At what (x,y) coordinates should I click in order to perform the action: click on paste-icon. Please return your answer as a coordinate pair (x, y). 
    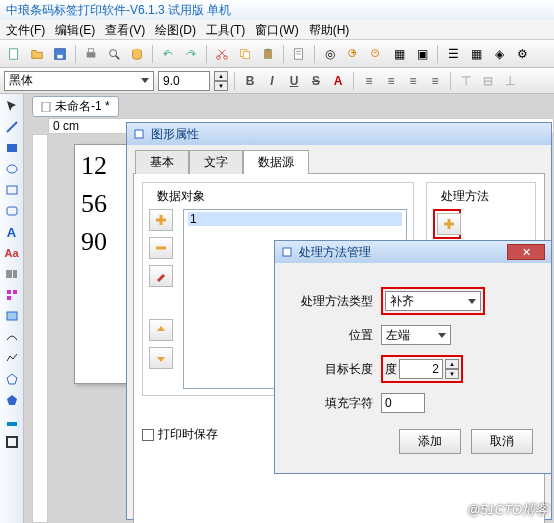
    Looking at the image, I should click on (268, 54).